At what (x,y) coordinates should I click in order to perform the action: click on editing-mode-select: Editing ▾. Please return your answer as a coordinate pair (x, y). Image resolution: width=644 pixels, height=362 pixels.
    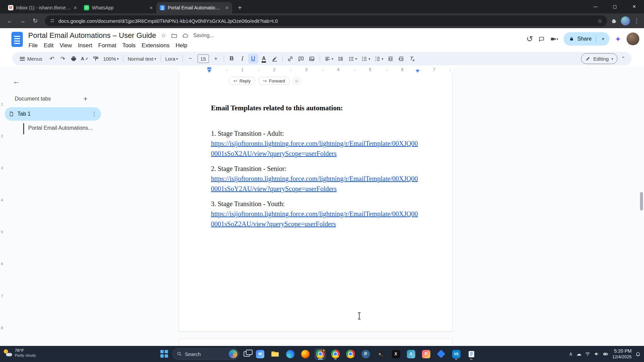
    Looking at the image, I should click on (599, 59).